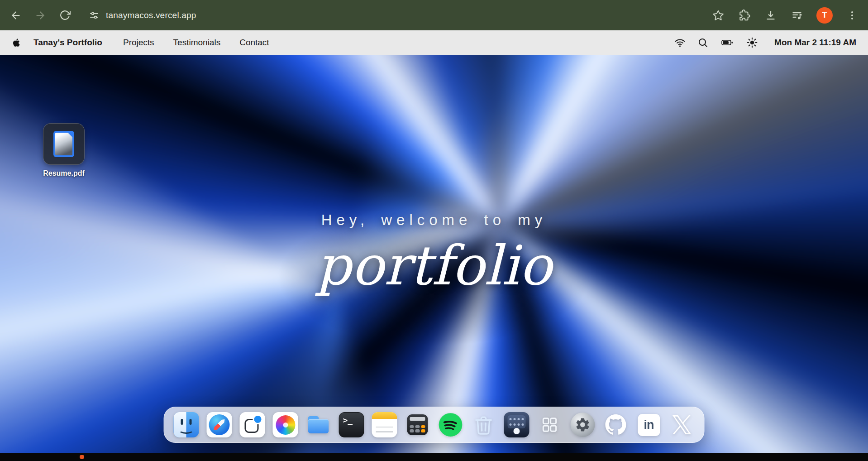 The image size is (868, 461). What do you see at coordinates (64, 144) in the screenshot?
I see `pdf-document-icon` at bounding box center [64, 144].